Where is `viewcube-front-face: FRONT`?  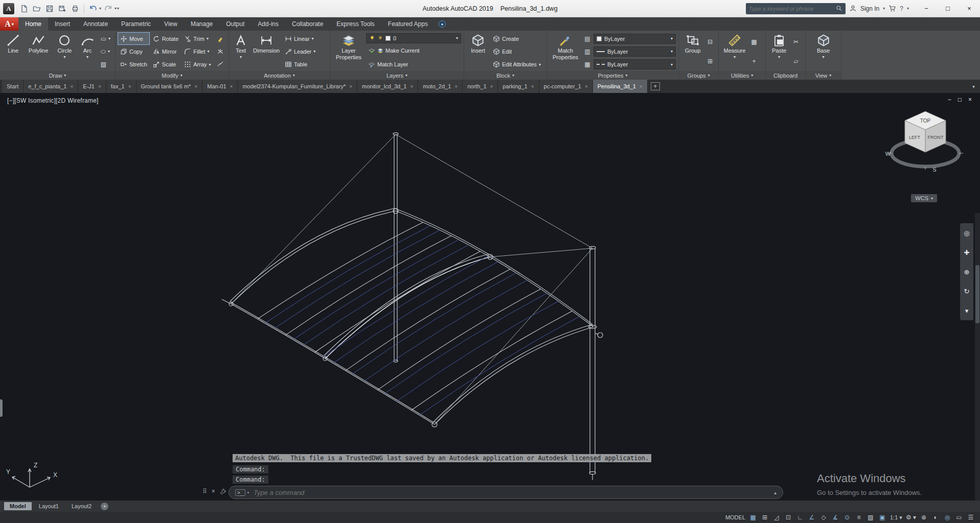 viewcube-front-face: FRONT is located at coordinates (936, 137).